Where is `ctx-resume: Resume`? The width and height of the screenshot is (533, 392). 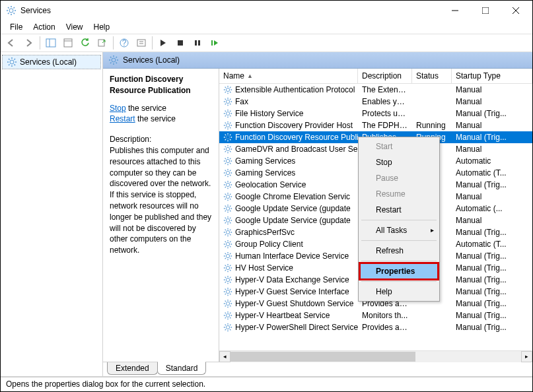
ctx-resume: Resume is located at coordinates (399, 194).